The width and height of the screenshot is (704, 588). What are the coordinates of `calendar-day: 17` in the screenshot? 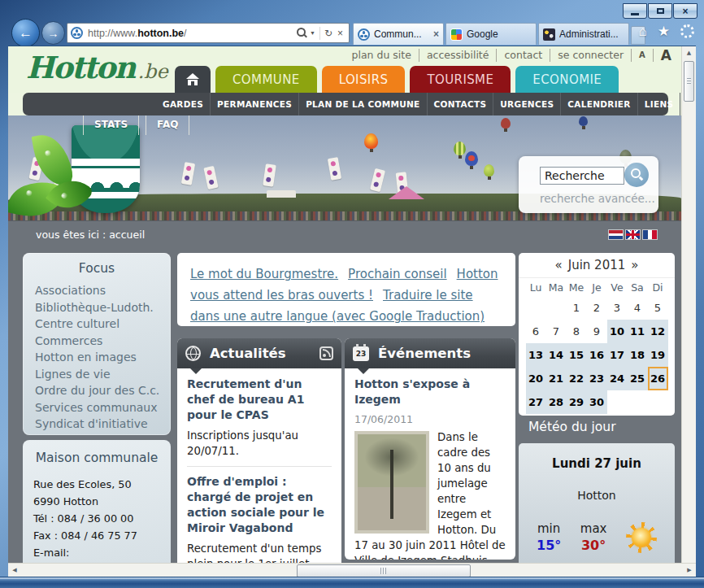 It's located at (618, 355).